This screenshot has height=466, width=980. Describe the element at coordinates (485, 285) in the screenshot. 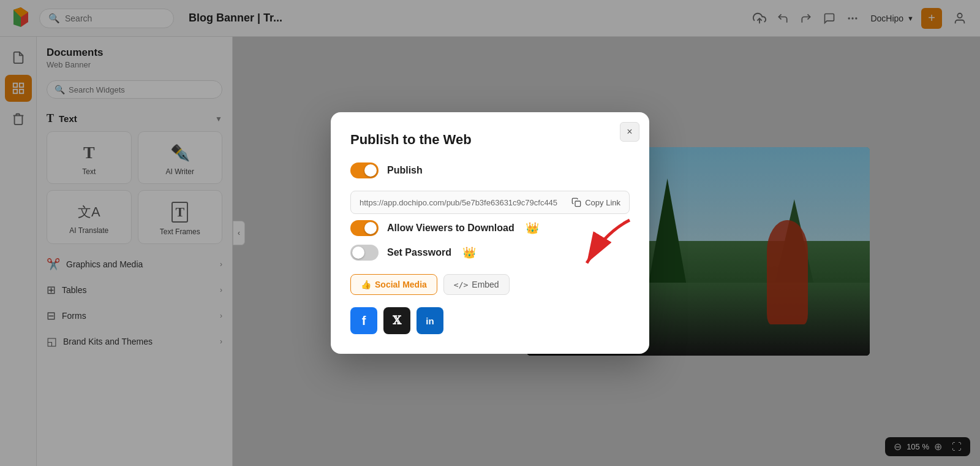

I see `embed-label: Embed` at that location.